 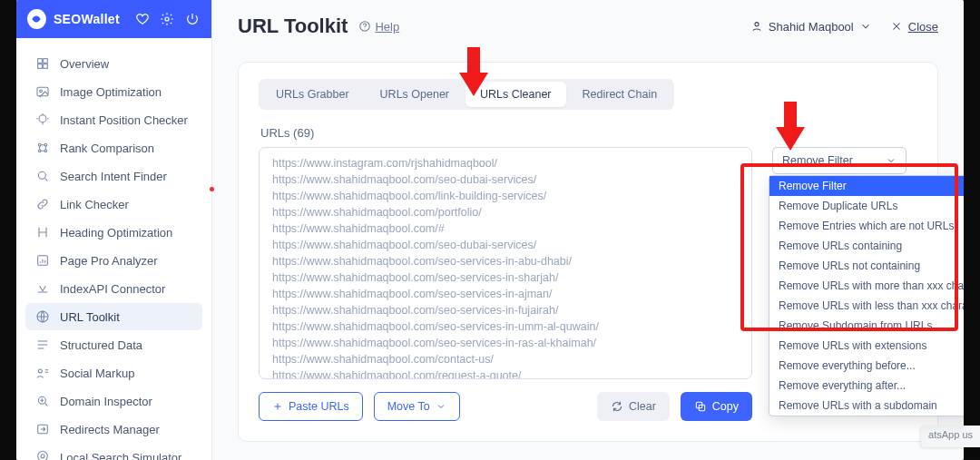 What do you see at coordinates (43, 176) in the screenshot?
I see `search-icon` at bounding box center [43, 176].